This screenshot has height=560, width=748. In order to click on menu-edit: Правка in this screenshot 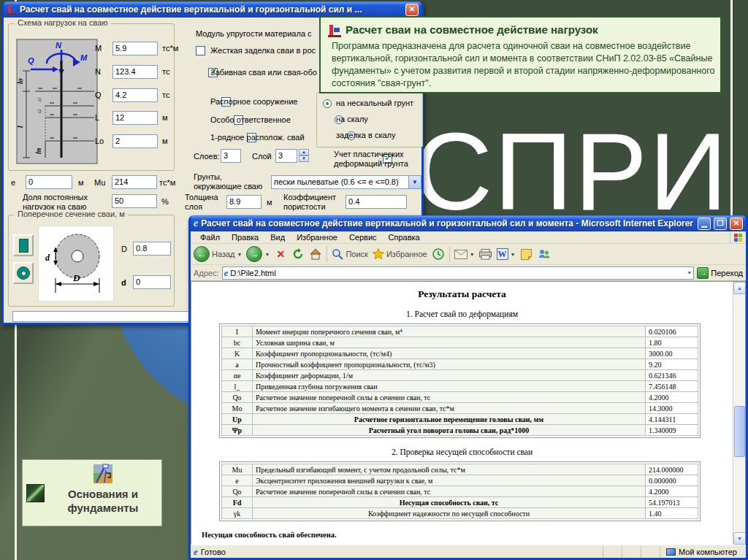, I will do `click(245, 237)`.